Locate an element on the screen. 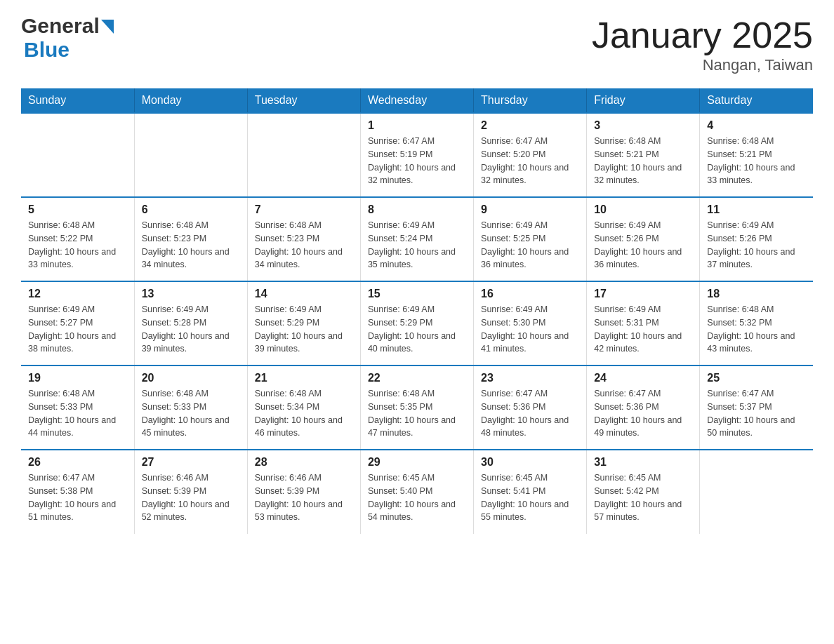 The image size is (834, 644). calendar-week-row: 26Sunrise: 6:47 AMSunset: 5:38 PMDayligh… is located at coordinates (417, 492).